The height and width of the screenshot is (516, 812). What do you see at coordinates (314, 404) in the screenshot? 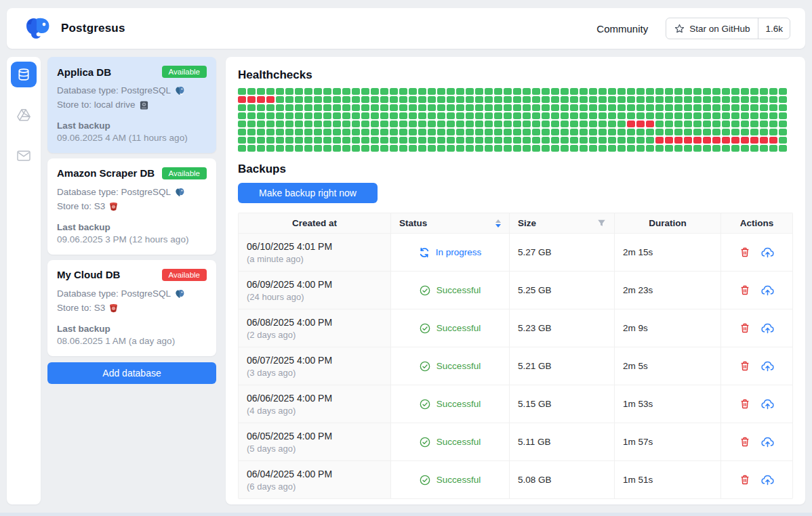
I see `created-at-cell: 06/06/2025 4:00 PM(4 days ago)` at bounding box center [314, 404].